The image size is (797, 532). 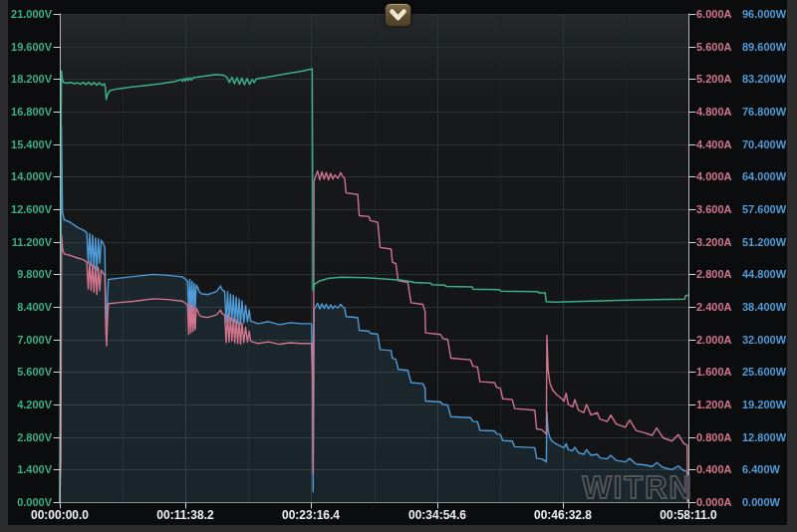 I want to click on power-tick-label: 12.800W, so click(x=765, y=438).